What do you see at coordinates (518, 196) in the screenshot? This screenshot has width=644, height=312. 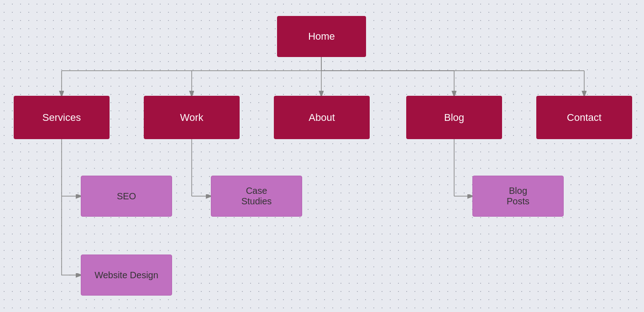 I see `blog-posts-label: Blog Posts` at bounding box center [518, 196].